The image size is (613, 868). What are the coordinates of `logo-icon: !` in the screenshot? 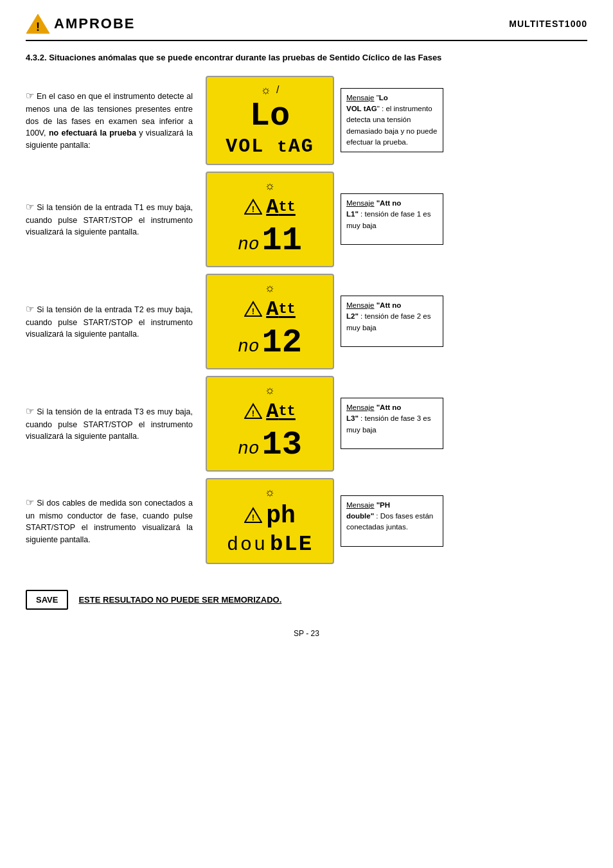 It's located at (38, 24).